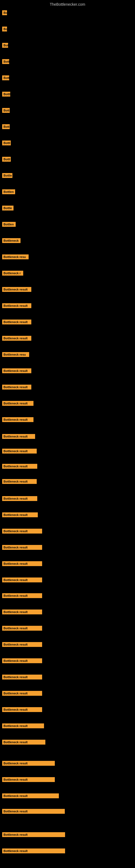 Image resolution: width=135 pixels, height=868 pixels. I want to click on list-item: Bottleneck r, so click(68, 273).